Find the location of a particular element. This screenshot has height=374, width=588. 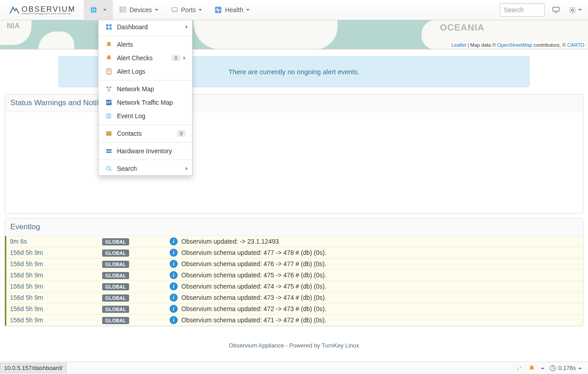

footer-mid: - Powered by is located at coordinates (303, 345).